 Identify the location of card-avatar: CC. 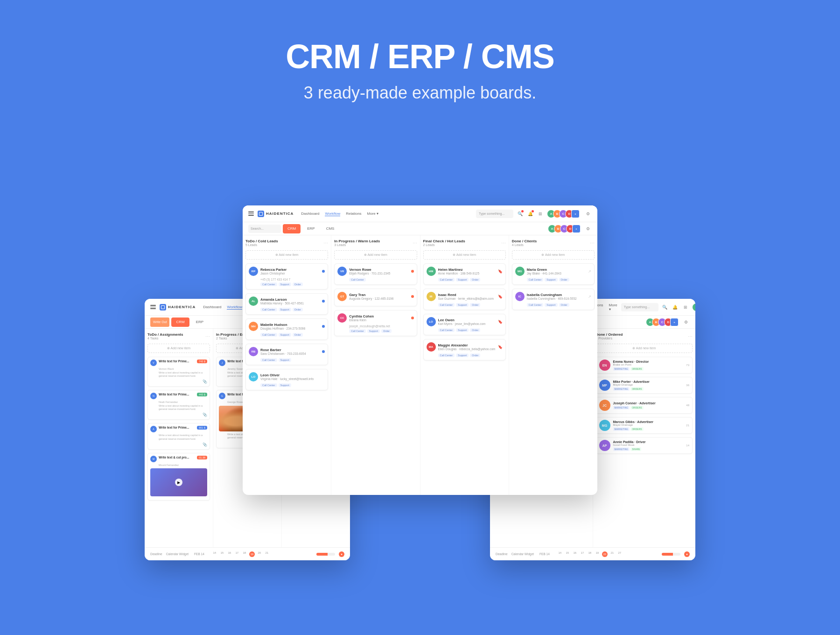
(342, 318).